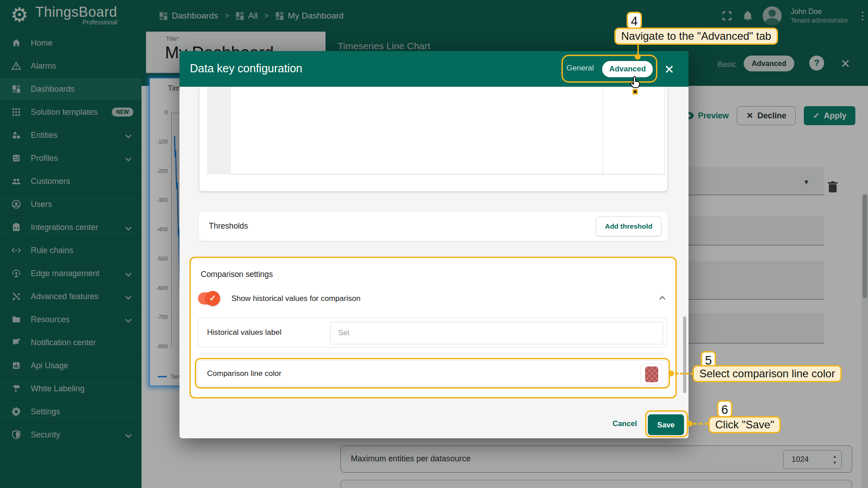  I want to click on tab-general: General, so click(580, 68).